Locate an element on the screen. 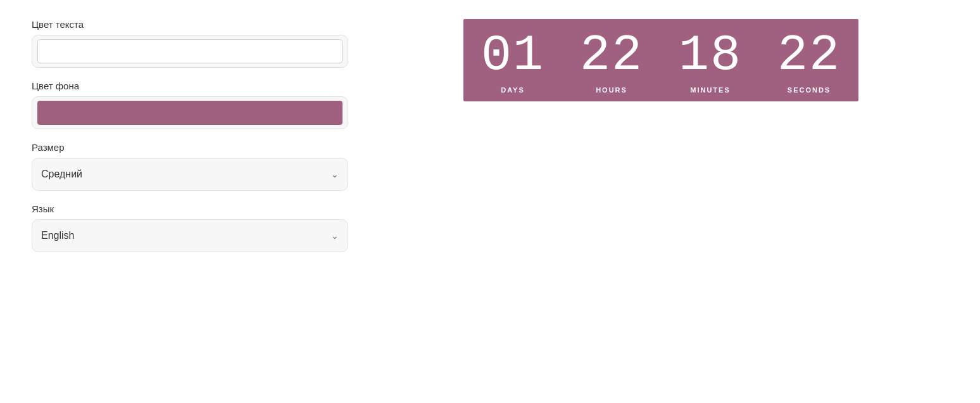 The width and height of the screenshot is (980, 403). language-group: Язык English ⌄ is located at coordinates (190, 228).